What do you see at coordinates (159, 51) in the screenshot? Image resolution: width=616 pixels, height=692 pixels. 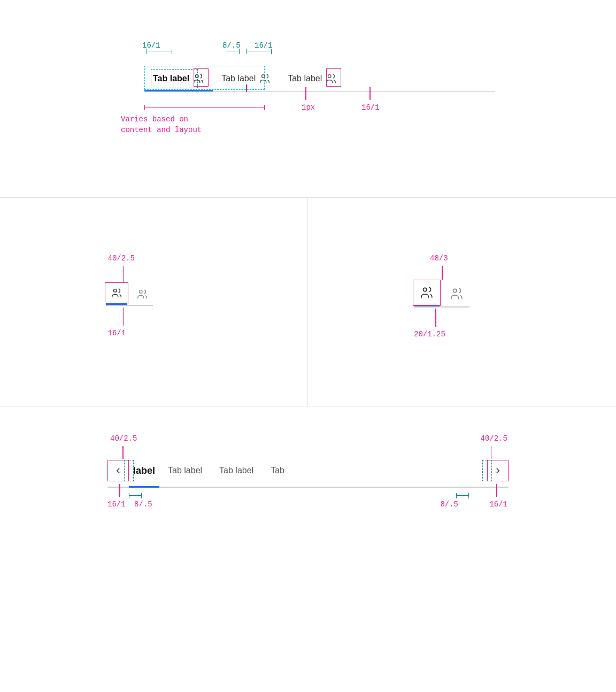 I see `measure-line-16-left` at bounding box center [159, 51].